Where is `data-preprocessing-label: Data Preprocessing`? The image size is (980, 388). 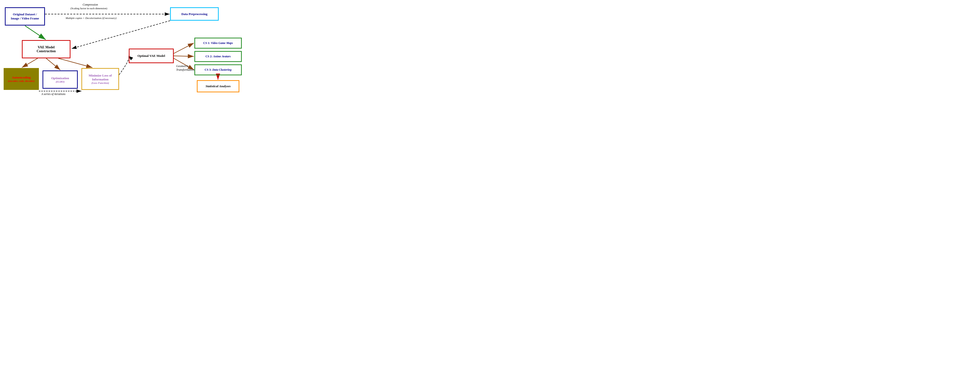 data-preprocessing-label: Data Preprocessing is located at coordinates (194, 14).